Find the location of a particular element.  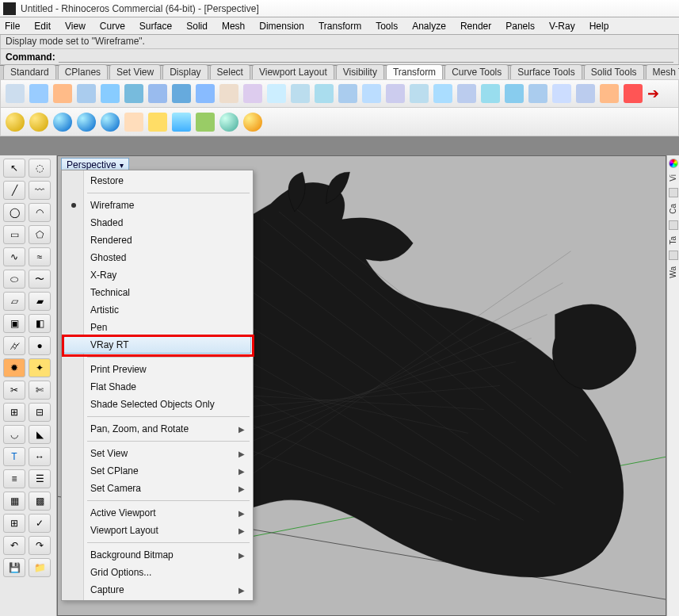

tab-select: Select is located at coordinates (230, 71).